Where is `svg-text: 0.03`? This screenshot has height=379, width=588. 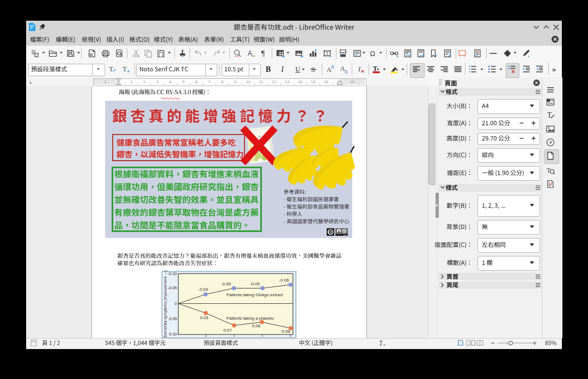 svg-text: 0.03 is located at coordinates (204, 318).